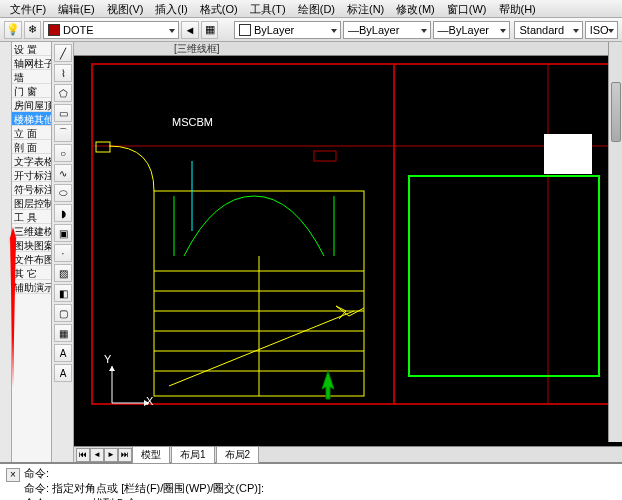 The width and height of the screenshot is (622, 500). I want to click on menu-modify: 修改(M), so click(416, 8).